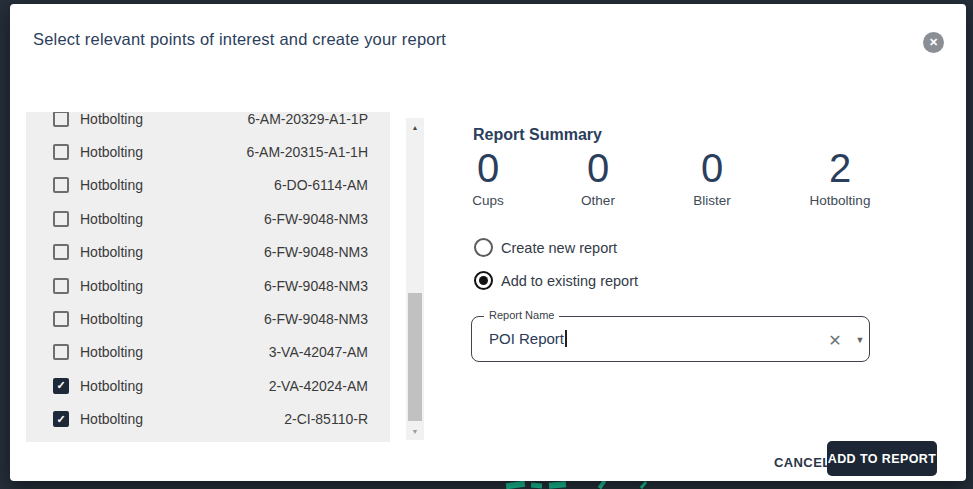 The image size is (973, 489). What do you see at coordinates (208, 420) in the screenshot?
I see `poi-list-item: ✓ Hotbolting 2-CI-85110-R` at bounding box center [208, 420].